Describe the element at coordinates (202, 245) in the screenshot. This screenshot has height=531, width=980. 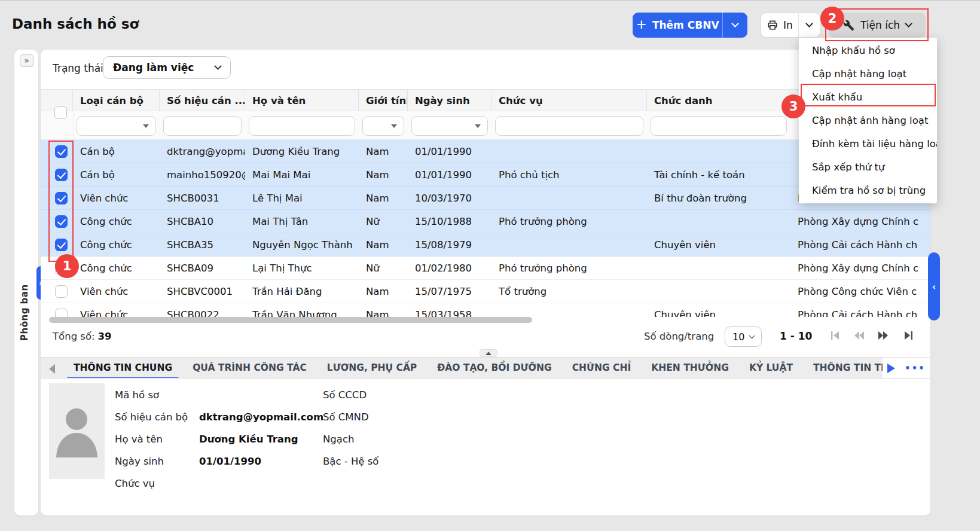
I see `cell-code: SHCBA35` at that location.